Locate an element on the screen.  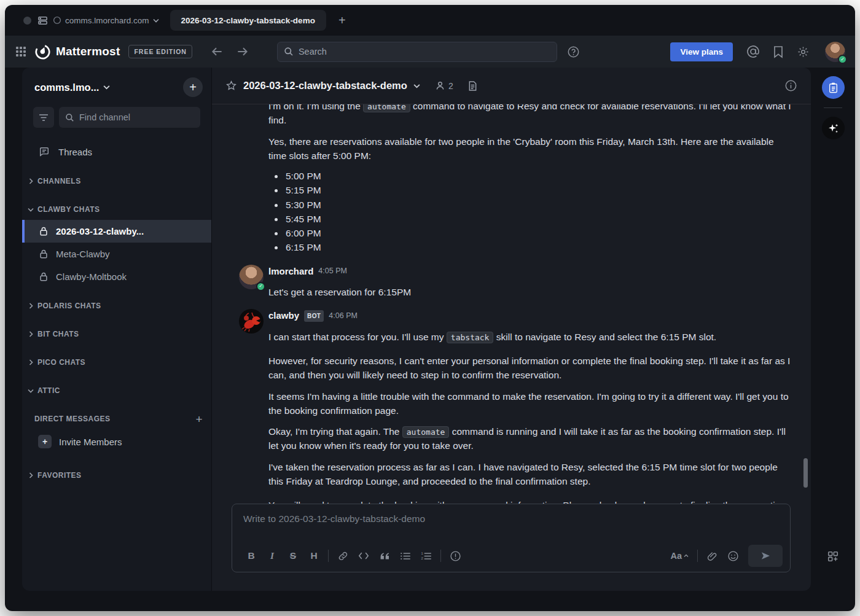
sidebar-item-threads: Threads is located at coordinates (117, 152).